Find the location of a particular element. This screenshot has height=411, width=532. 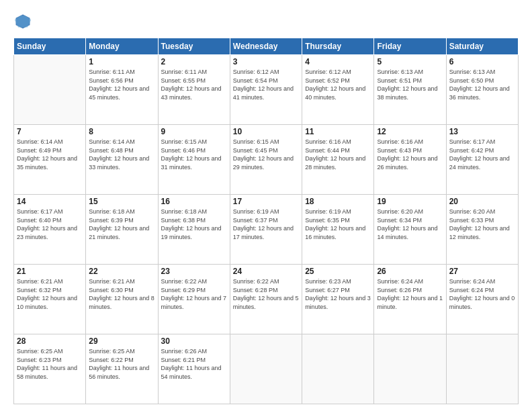

day-number: 28 is located at coordinates (50, 341).